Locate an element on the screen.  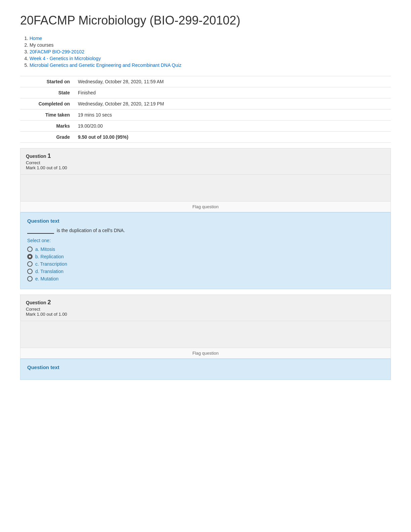
option-text-a: a. Mitosis is located at coordinates (45, 249).